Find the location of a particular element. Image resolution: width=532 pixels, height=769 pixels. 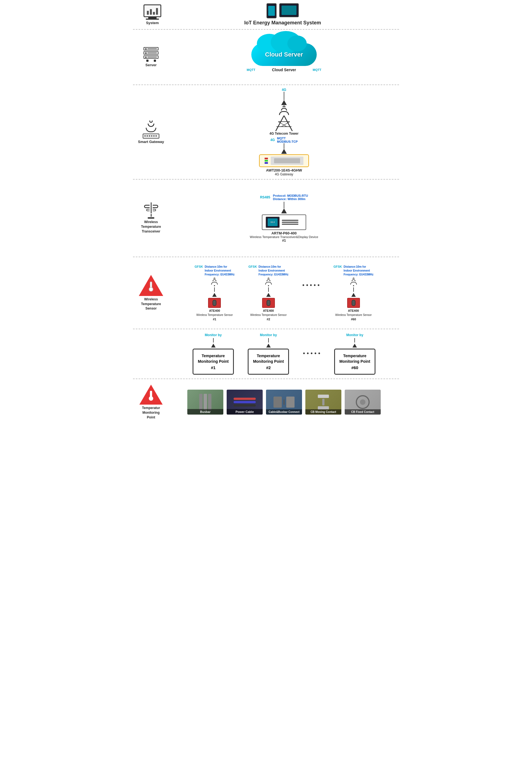

distance-note-60: Distance:10m forIndoor EnvironmentFreque… is located at coordinates (359, 271).